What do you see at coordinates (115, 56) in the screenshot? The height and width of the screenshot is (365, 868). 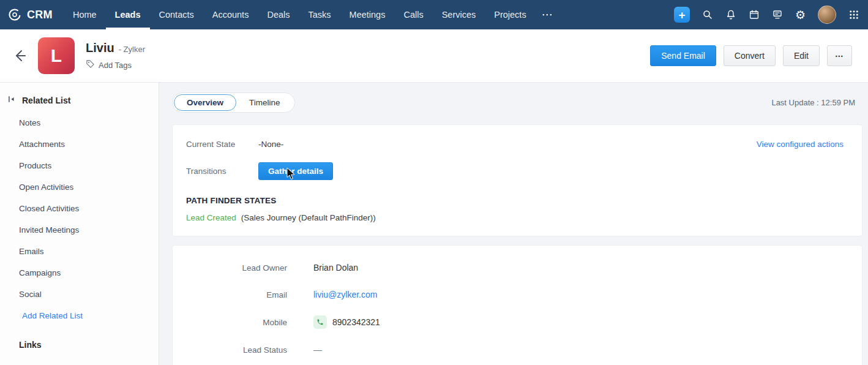 I see `record-title-block: Liviu - Zylker Add Tags` at bounding box center [115, 56].